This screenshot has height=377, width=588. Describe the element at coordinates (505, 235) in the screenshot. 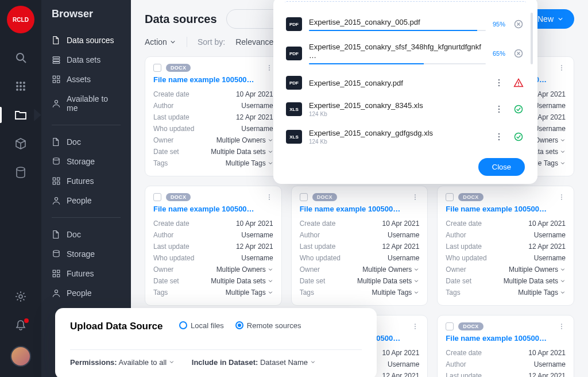

I see `card-meta-row: AuthorUsername` at that location.